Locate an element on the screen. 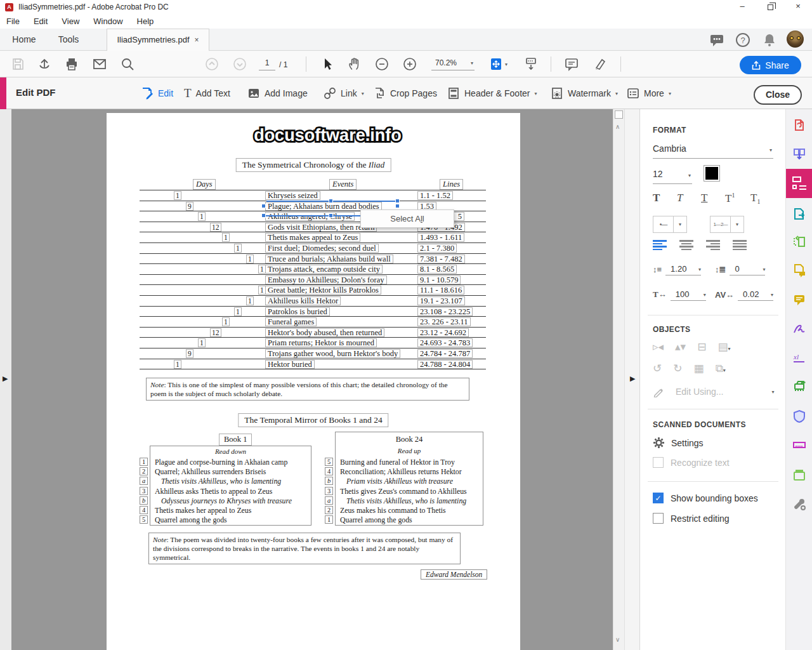 The image size is (812, 650). book1-row: b Odysseus journeys to Khryses with trea… is located at coordinates (231, 501).